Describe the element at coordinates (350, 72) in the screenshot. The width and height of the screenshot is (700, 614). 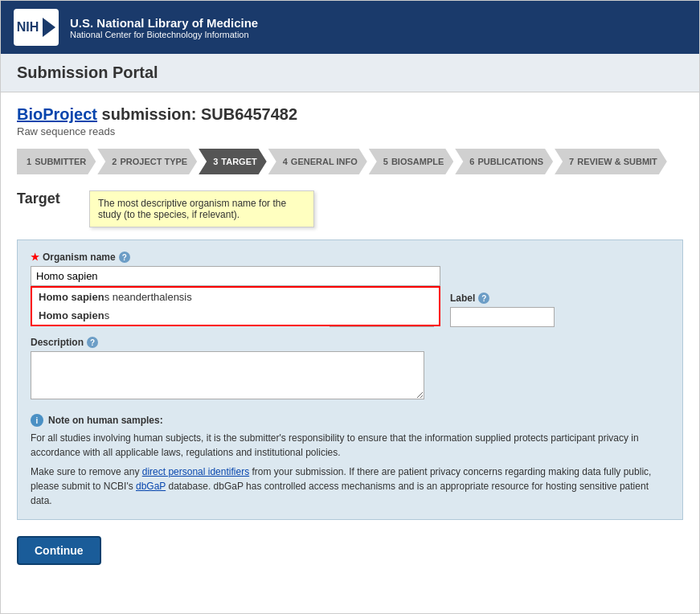
I see `portal-title: Submission Portal` at that location.